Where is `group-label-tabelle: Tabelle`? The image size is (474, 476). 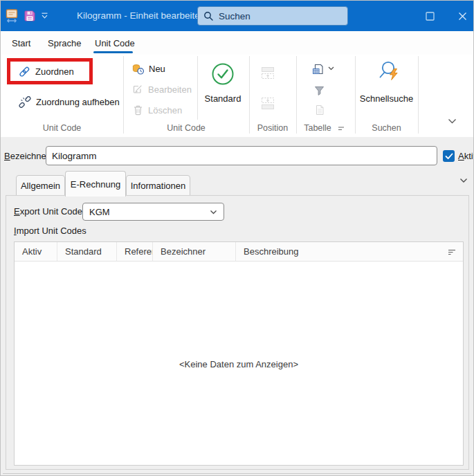
group-label-tabelle: Tabelle is located at coordinates (318, 129).